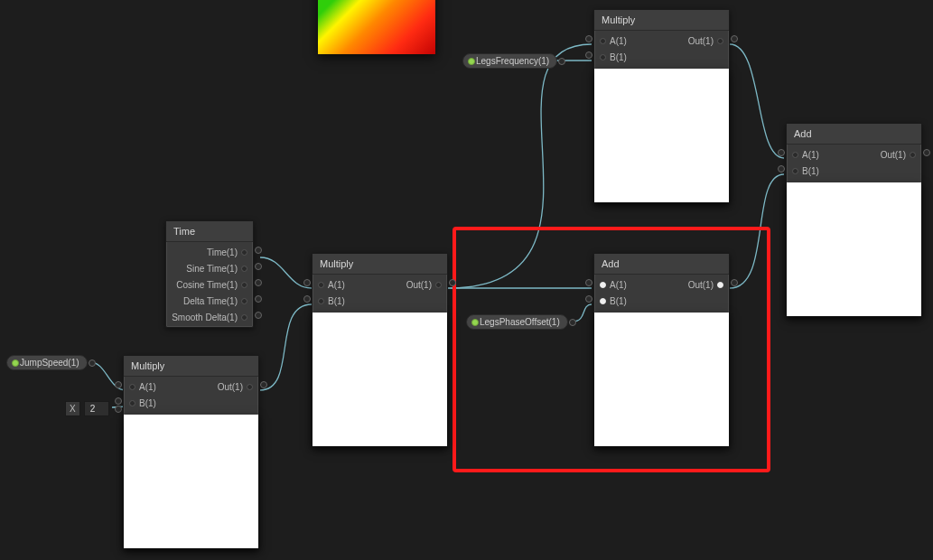  I want to click on port-out: Delta Time(1), so click(215, 302).